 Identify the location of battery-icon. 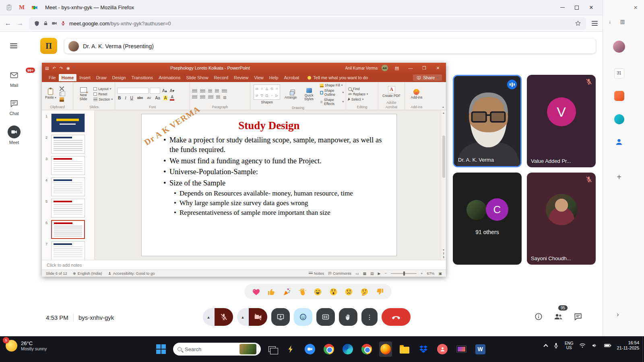
(608, 346).